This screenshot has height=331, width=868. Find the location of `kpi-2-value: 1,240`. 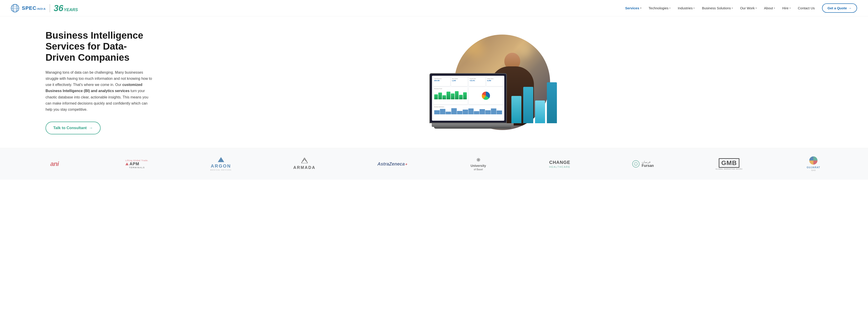

kpi-2-value: 1,240 is located at coordinates (460, 81).